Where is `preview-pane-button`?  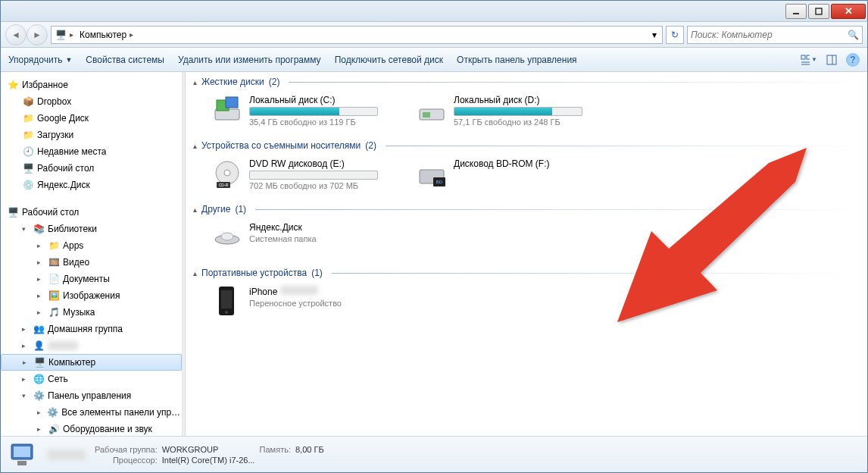 preview-pane-button is located at coordinates (832, 60).